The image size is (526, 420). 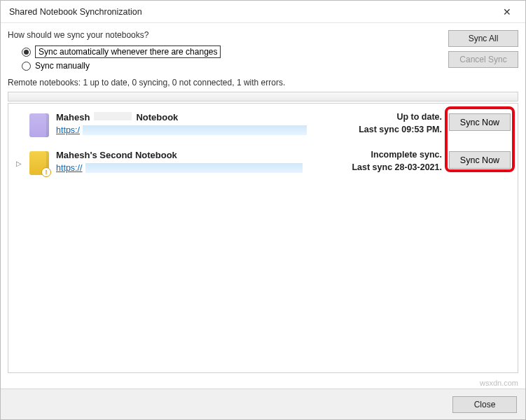 What do you see at coordinates (27, 52) in the screenshot?
I see `radio-auto` at bounding box center [27, 52].